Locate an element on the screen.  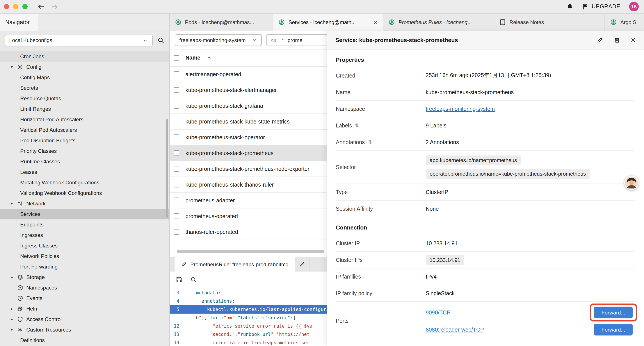
sidebar-item-ingress-classes: Ingress Classes is located at coordinates (84, 246).